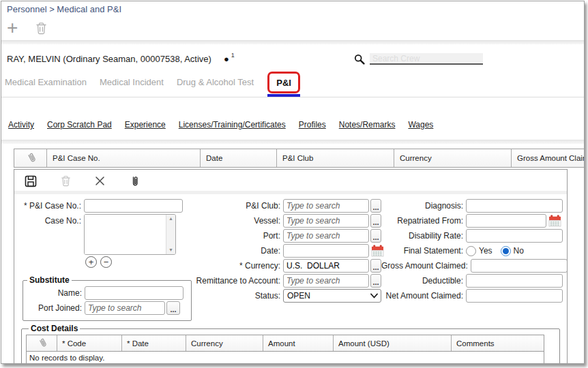 The image size is (588, 368). What do you see at coordinates (239, 281) in the screenshot?
I see `remittance-label: Remittance to Account:` at bounding box center [239, 281].